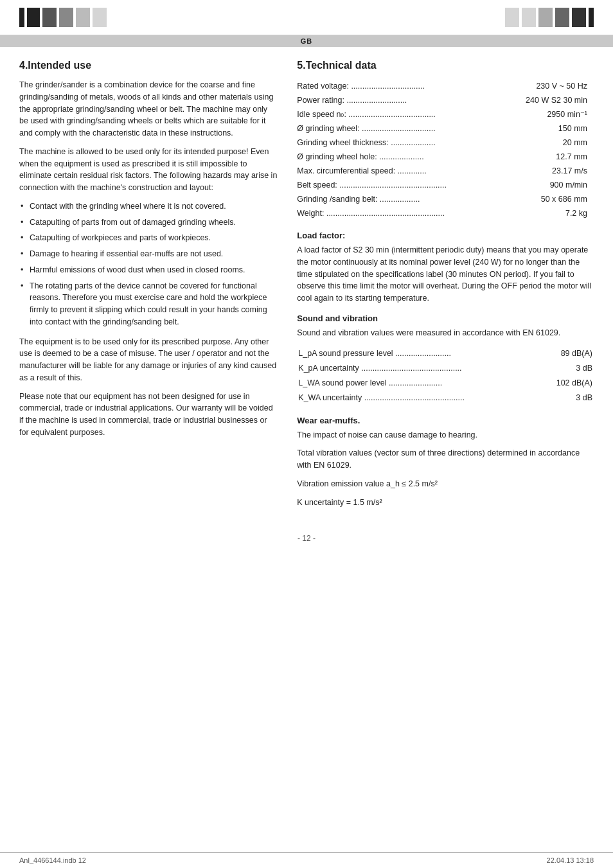 This screenshot has width=613, height=868. Describe the element at coordinates (63, 17) in the screenshot. I see `header-left-blocks` at that location.